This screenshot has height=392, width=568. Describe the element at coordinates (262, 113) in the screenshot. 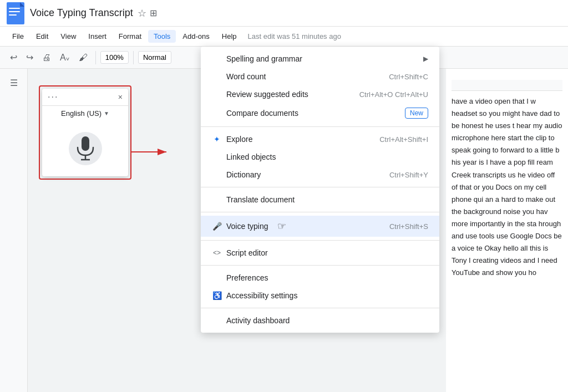

I see `compare-label: Compare documents` at that location.